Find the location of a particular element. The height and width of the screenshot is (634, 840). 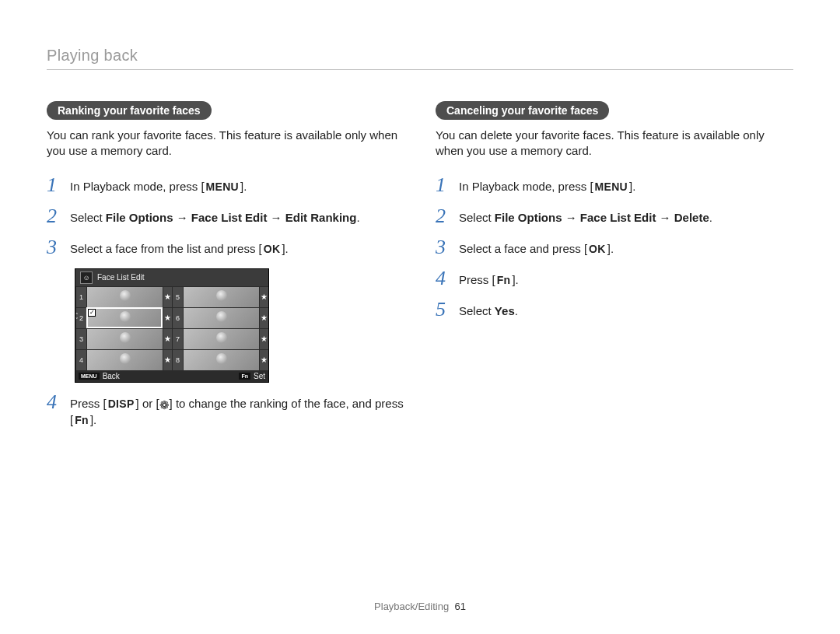

text: Select a face and press [ is located at coordinates (523, 249).